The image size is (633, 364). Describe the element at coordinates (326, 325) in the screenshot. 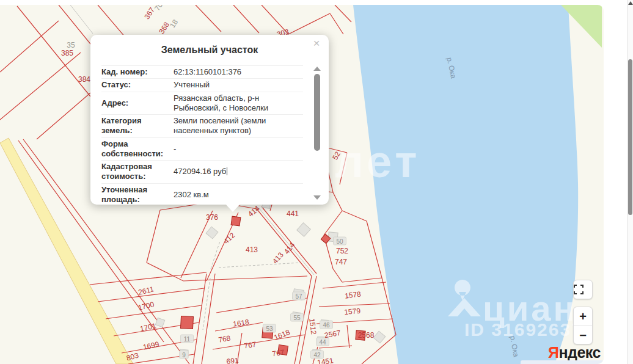

I see `building-tag: 46` at that location.